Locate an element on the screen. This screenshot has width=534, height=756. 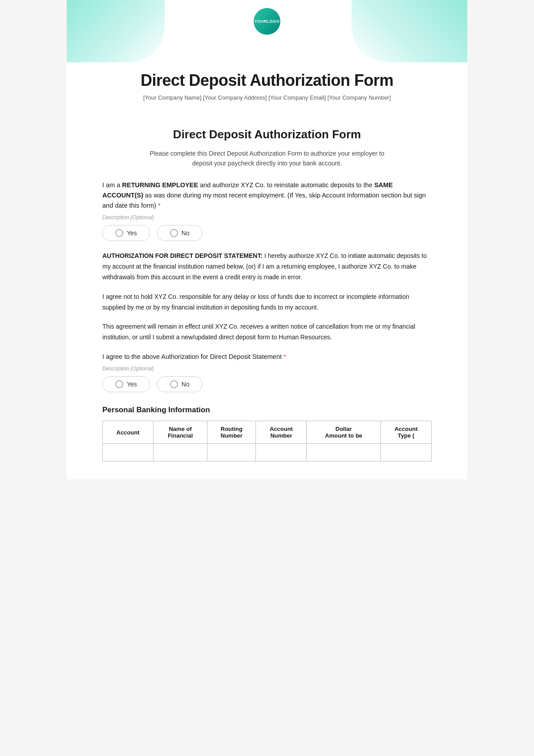
form-subtitle: Direct Deposit Authorization Form is located at coordinates (267, 134).